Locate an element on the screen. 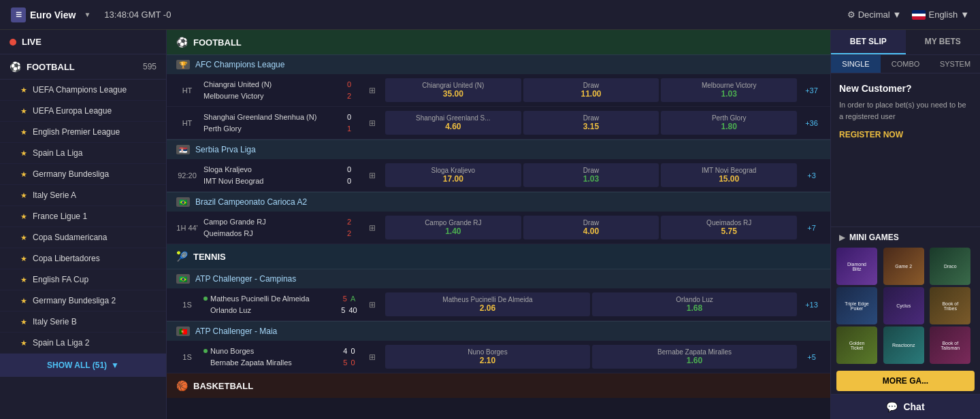  mini-game-item: Book ofTribes is located at coordinates (950, 306).